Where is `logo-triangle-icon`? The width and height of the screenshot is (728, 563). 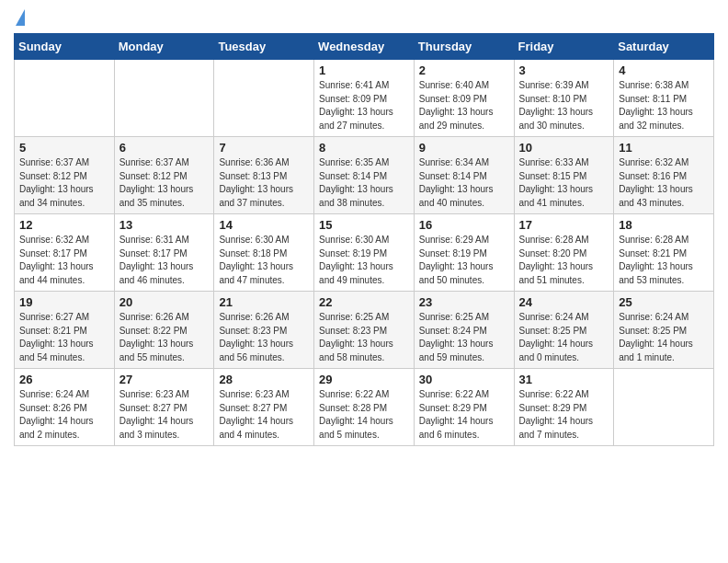 logo-triangle-icon is located at coordinates (20, 17).